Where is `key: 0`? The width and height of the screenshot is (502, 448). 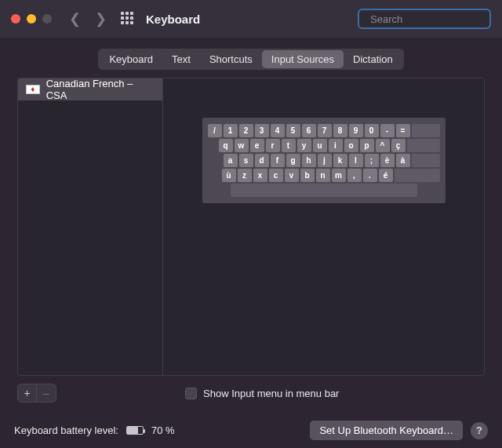
key: 0 is located at coordinates (372, 130).